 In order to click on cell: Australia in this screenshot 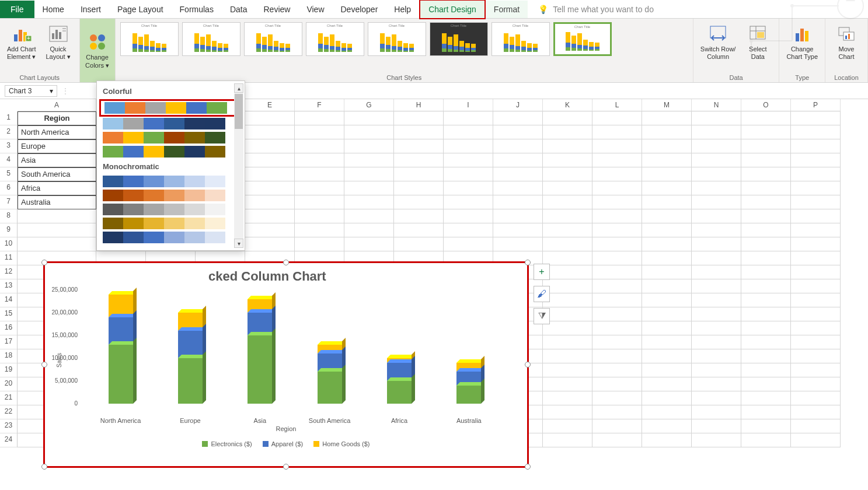, I will do `click(57, 202)`.